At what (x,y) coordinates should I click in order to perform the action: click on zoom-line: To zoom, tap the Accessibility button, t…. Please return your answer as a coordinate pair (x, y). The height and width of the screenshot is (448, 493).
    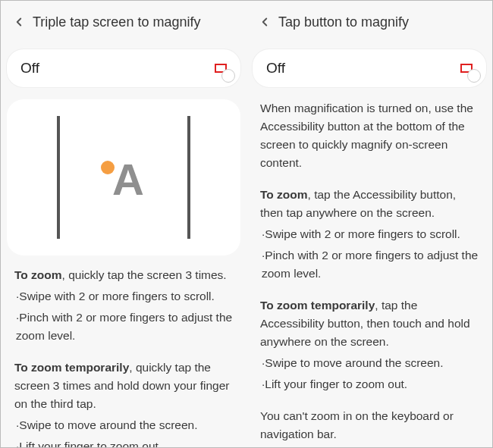
    Looking at the image, I should click on (369, 204).